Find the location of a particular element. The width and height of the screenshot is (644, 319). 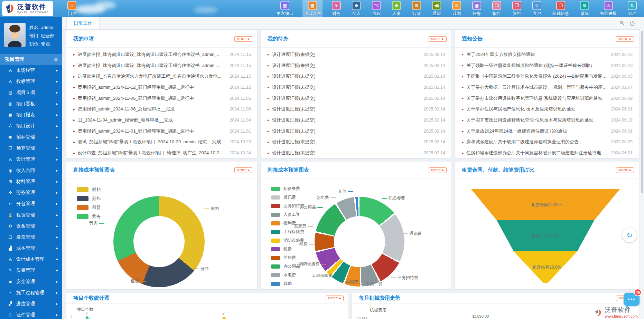

sidebar-item-证件管理: ▯证件管理▶ is located at coordinates (31, 314).